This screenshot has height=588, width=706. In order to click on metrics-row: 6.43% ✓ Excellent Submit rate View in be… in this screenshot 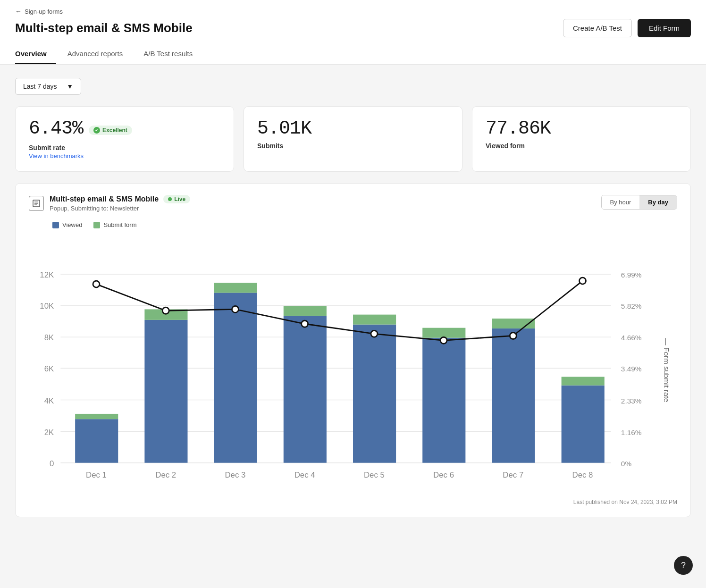, I will do `click(353, 139)`.